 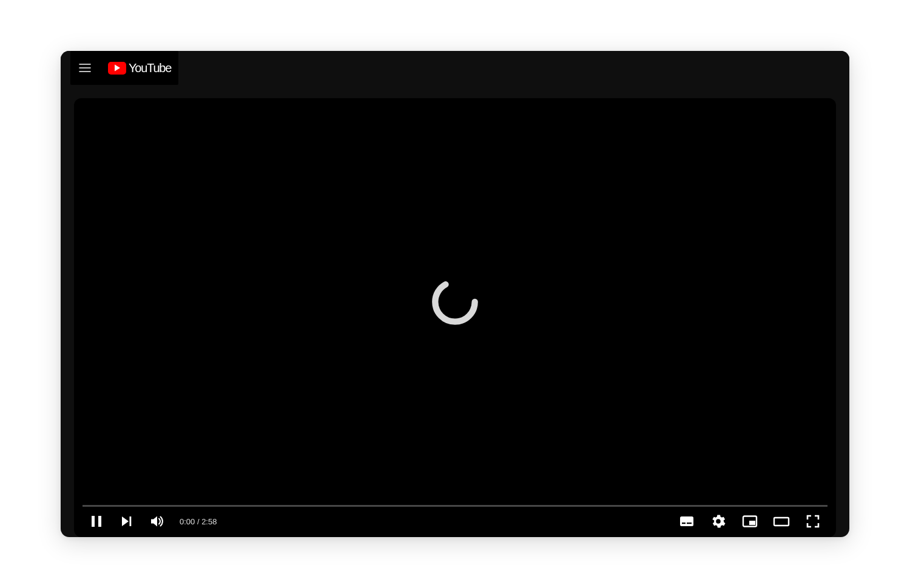 I want to click on pause-icon, so click(x=96, y=521).